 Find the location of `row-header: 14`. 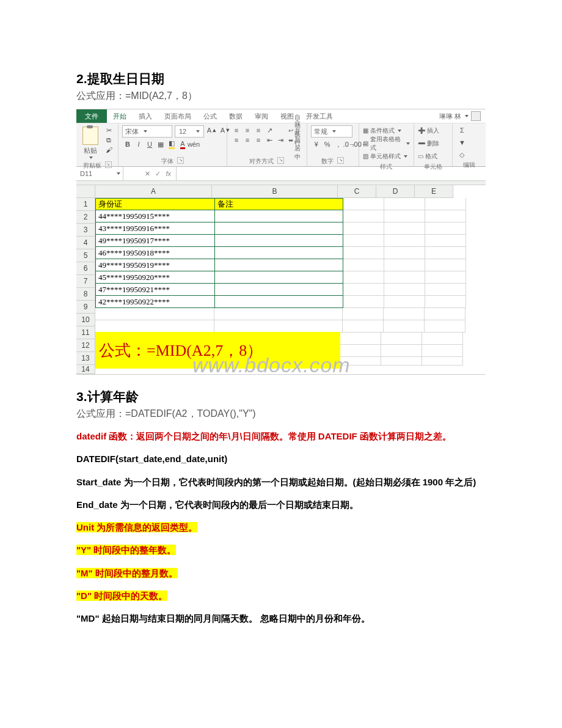

row-header: 14 is located at coordinates (86, 369).